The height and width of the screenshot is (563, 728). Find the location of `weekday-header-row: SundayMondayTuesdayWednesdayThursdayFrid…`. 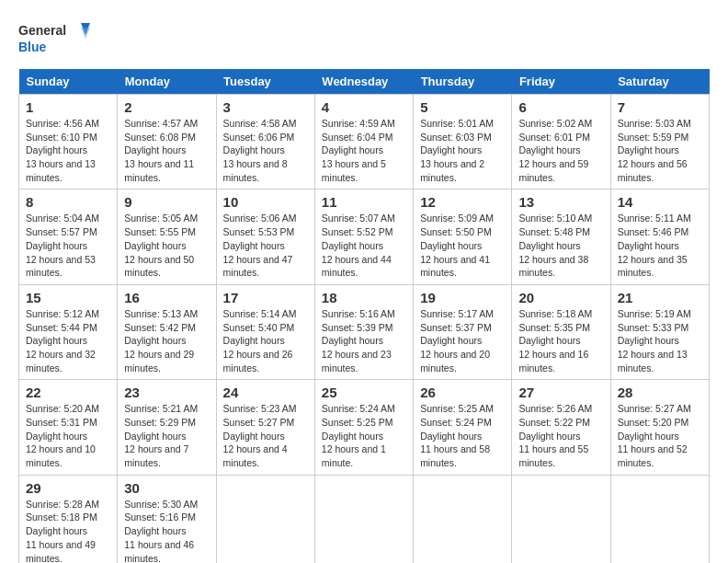

weekday-header-row: SundayMondayTuesdayWednesdayThursdayFrid… is located at coordinates (364, 82).